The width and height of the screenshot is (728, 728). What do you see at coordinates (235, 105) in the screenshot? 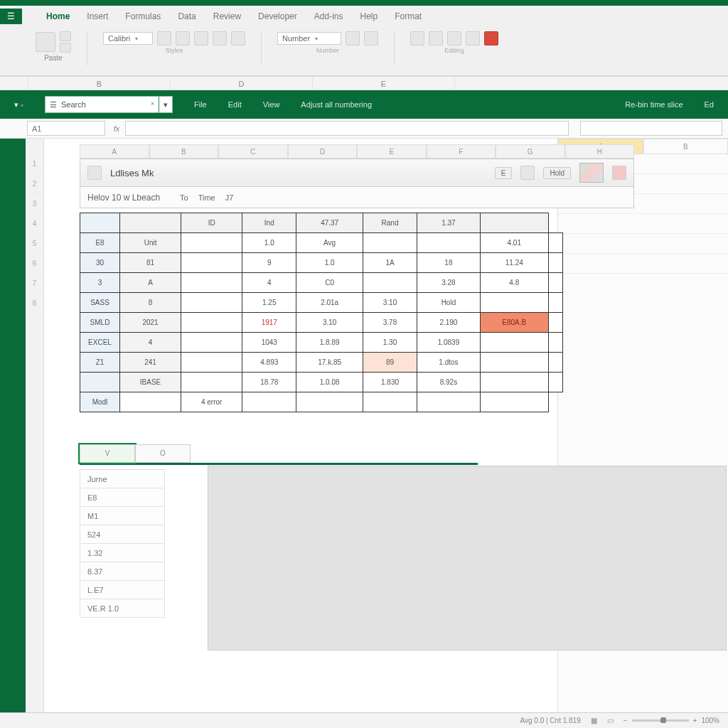
I see `menu-item: Edit` at bounding box center [235, 105].